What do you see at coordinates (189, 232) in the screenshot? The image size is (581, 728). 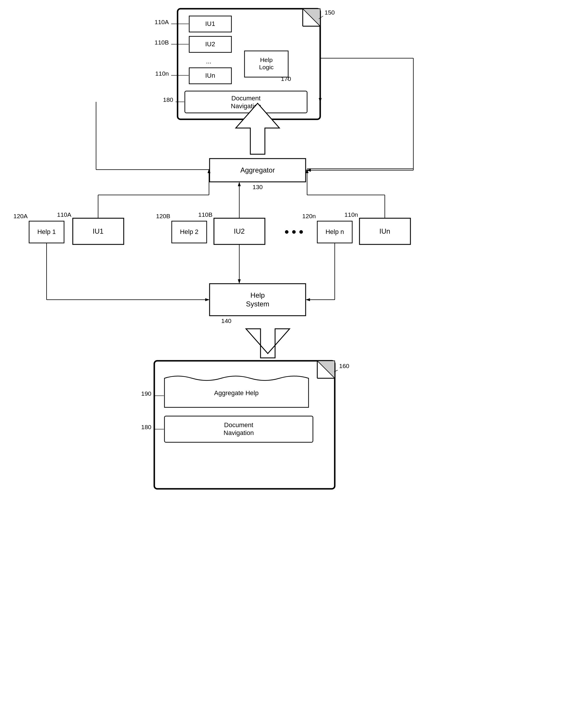 I see `svg-text: Help 2` at bounding box center [189, 232].